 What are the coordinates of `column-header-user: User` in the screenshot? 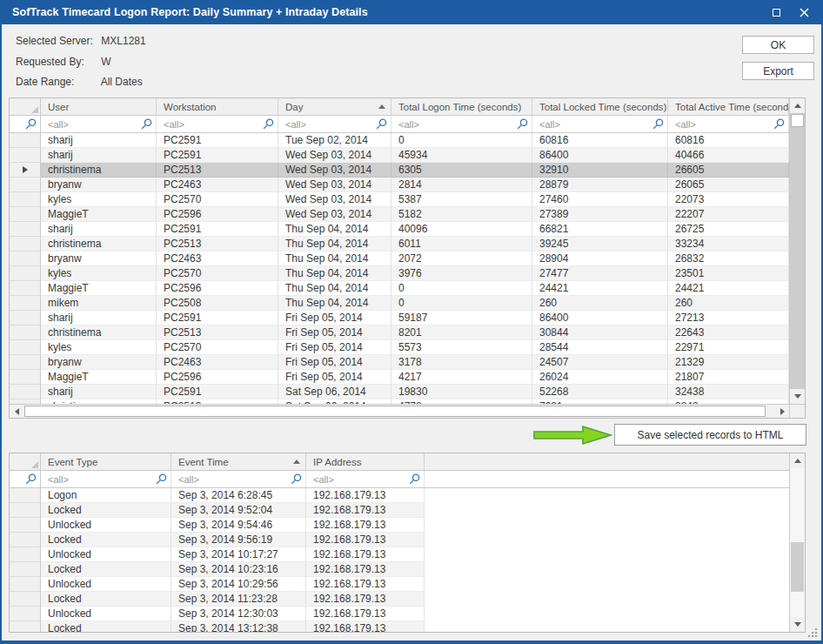 It's located at (99, 106).